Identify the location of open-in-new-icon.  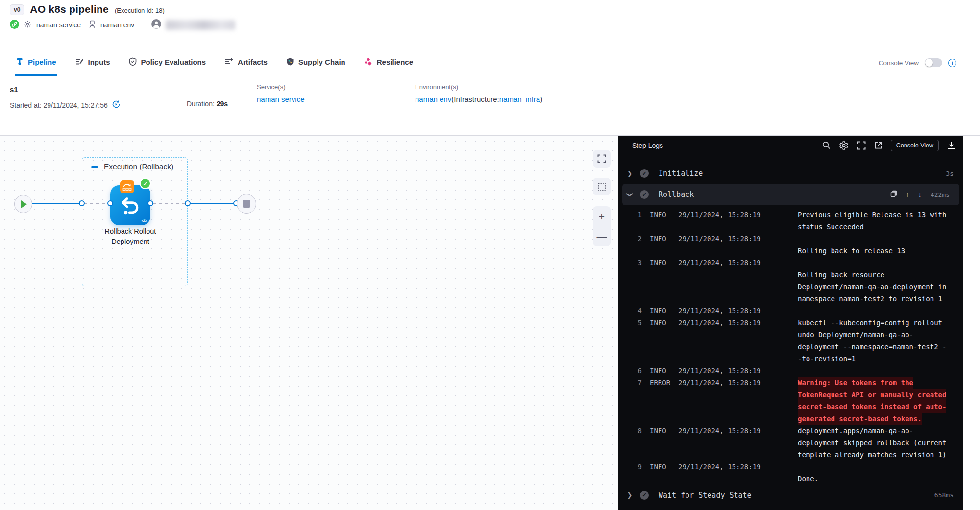
(878, 145).